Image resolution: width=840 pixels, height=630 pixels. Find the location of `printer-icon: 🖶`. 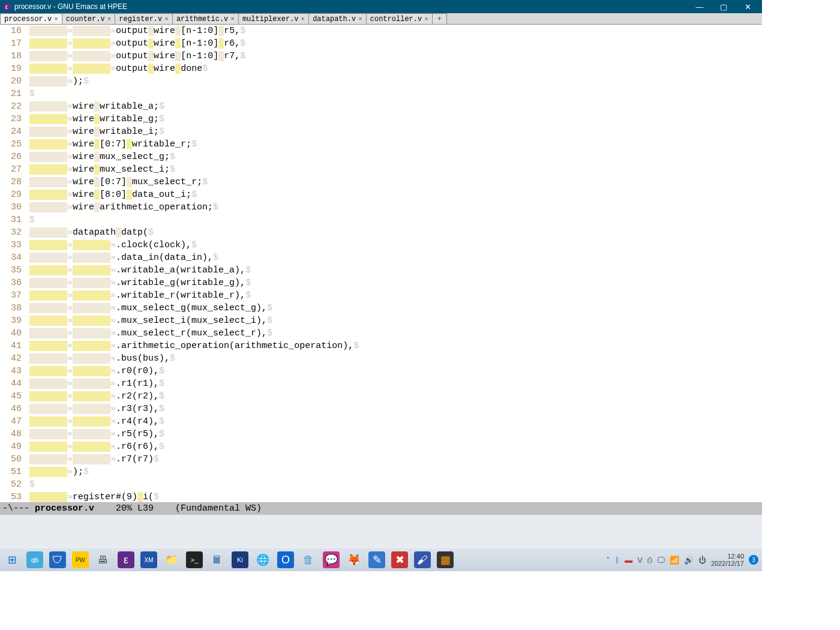

printer-icon: 🖶 is located at coordinates (103, 560).